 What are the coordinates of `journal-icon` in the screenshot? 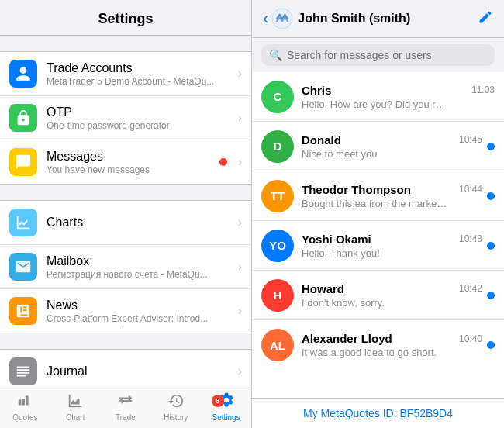 It's located at (23, 371).